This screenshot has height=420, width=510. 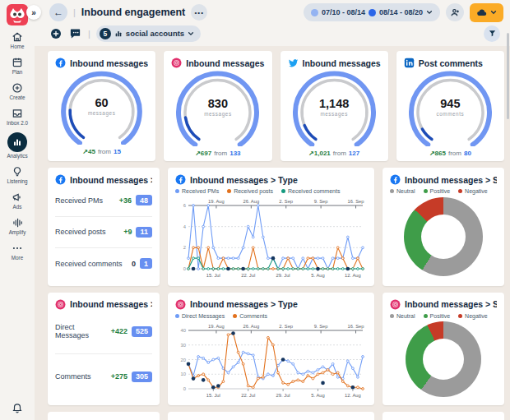 What do you see at coordinates (492, 33) in the screenshot?
I see `funnel-icon` at bounding box center [492, 33].